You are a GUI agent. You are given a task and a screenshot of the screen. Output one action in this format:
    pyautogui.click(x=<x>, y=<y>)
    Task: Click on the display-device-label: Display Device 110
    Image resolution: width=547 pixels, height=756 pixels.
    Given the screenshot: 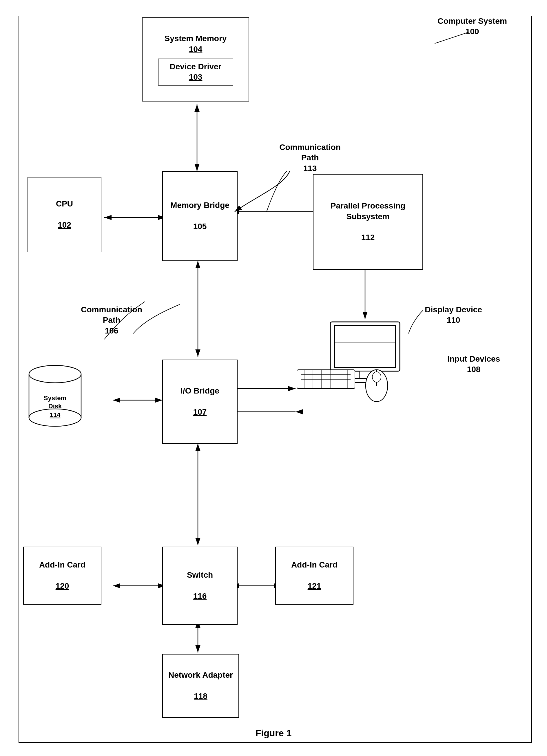 What is the action you would take?
    pyautogui.click(x=453, y=315)
    